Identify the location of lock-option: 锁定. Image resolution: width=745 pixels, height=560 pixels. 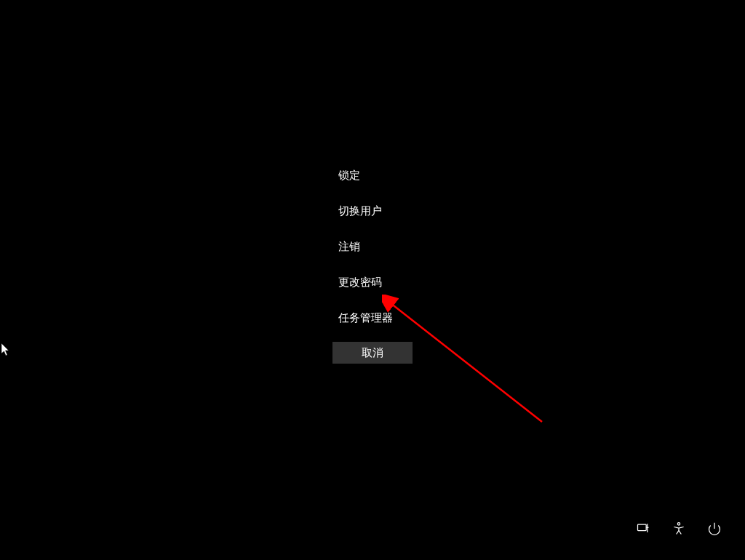
(365, 176).